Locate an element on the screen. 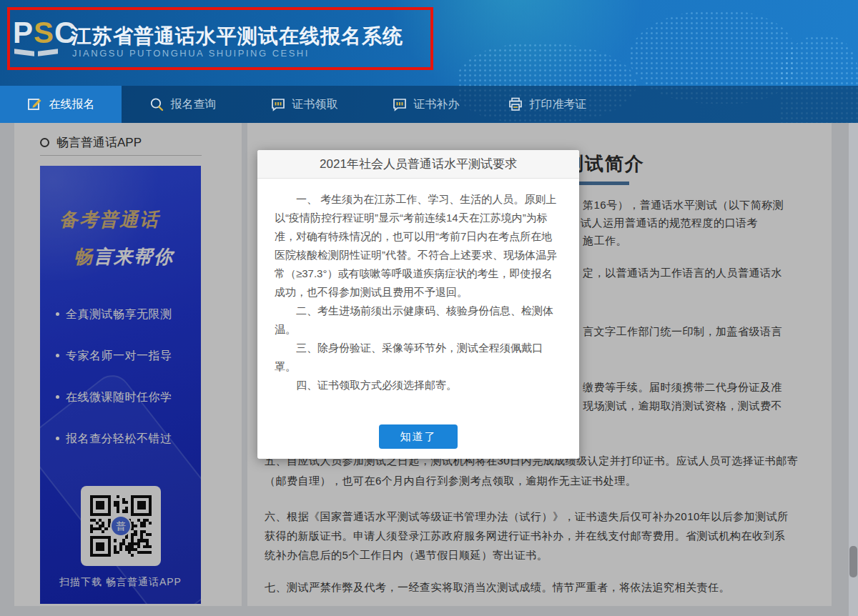 This screenshot has height=616, width=858. edit-icon is located at coordinates (35, 104).